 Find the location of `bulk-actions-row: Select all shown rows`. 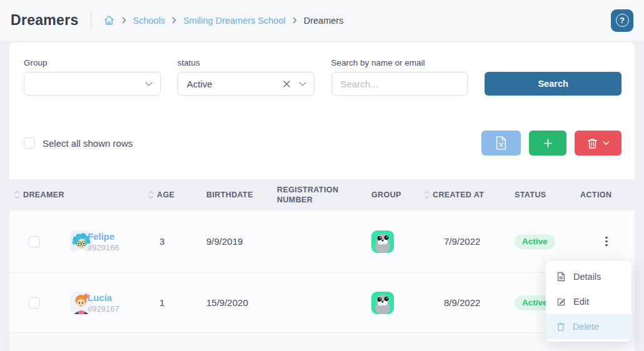

bulk-actions-row: Select all shown rows is located at coordinates (323, 143).